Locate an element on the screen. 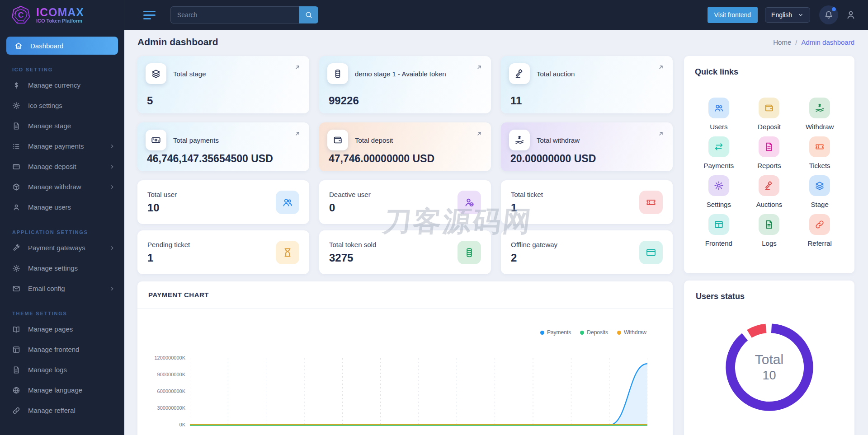 Image resolution: width=868 pixels, height=435 pixels. sidebar-item-manage-payments: Manage payments is located at coordinates (62, 146).